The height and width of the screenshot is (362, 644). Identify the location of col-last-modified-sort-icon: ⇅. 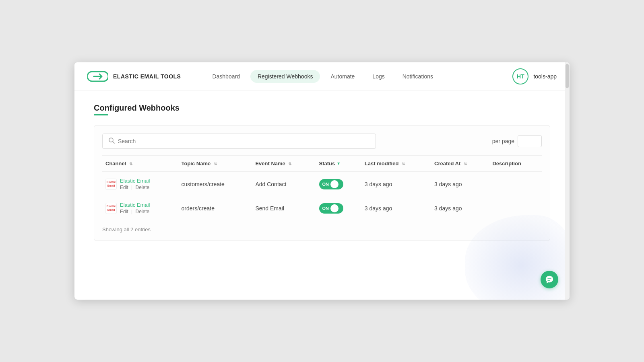
(403, 164).